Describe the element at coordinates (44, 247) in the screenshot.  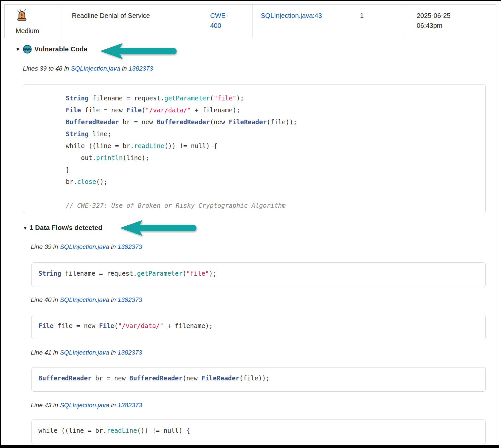
I see `meta-prefix: Line 39 in` at that location.